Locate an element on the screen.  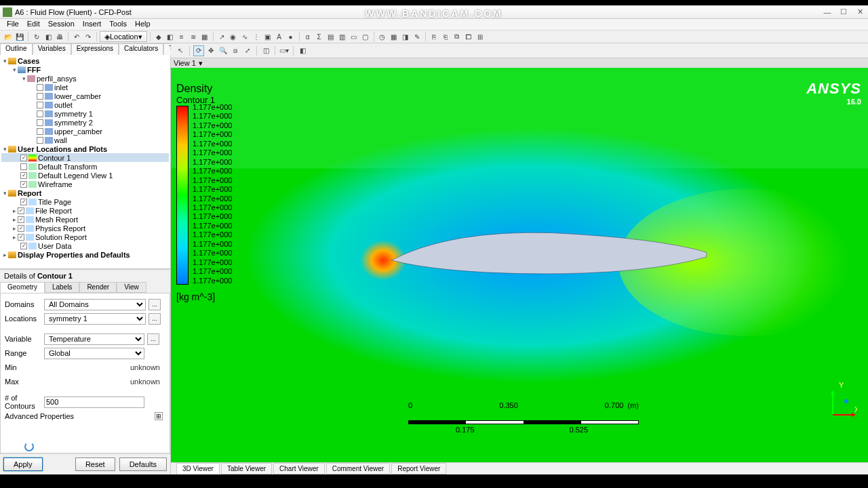
tab-outline: Outline is located at coordinates (16, 49).